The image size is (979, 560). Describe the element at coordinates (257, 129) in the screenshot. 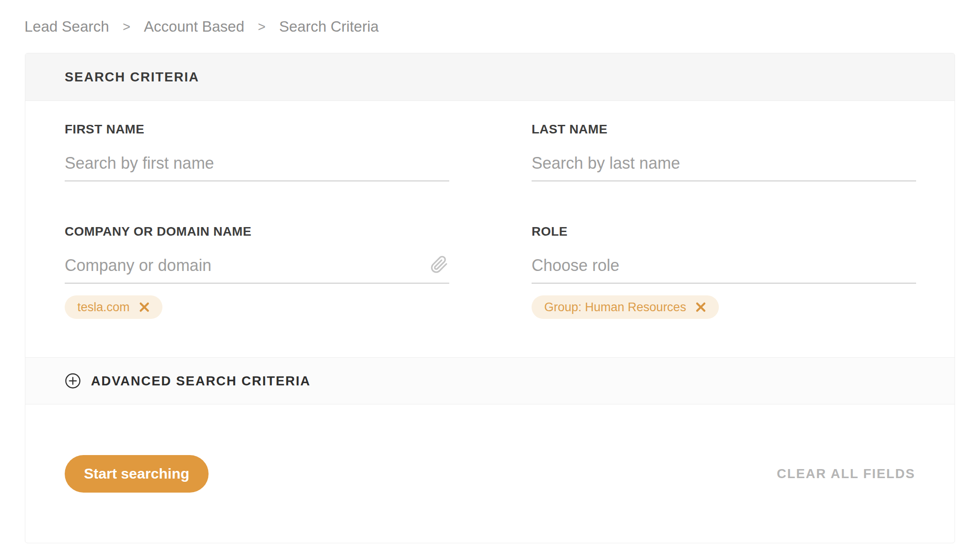

I see `first-name-label: FIRST NAME` at that location.